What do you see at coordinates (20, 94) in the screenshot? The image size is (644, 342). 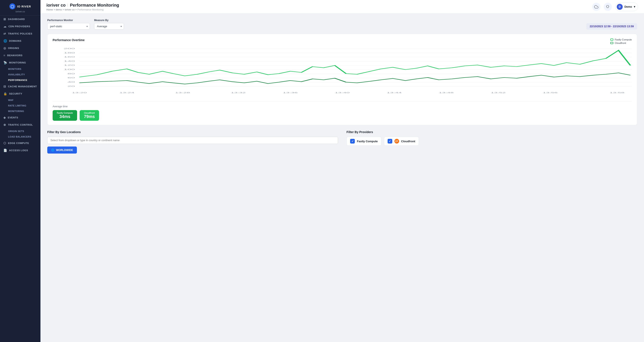 I see `sidebar-item-security: 🔒 SECURITY` at bounding box center [20, 94].